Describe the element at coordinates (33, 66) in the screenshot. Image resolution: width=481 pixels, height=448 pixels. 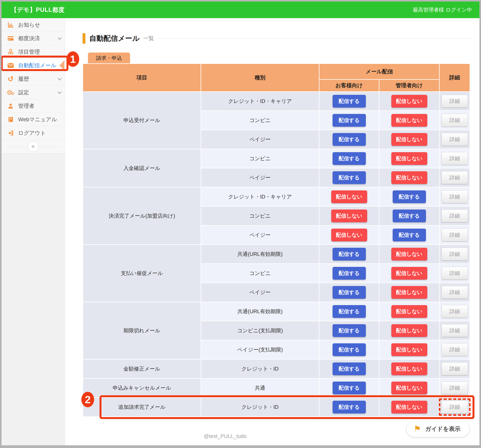
I see `sidebar-item-auto-mail: 自動配信メール 1` at that location.